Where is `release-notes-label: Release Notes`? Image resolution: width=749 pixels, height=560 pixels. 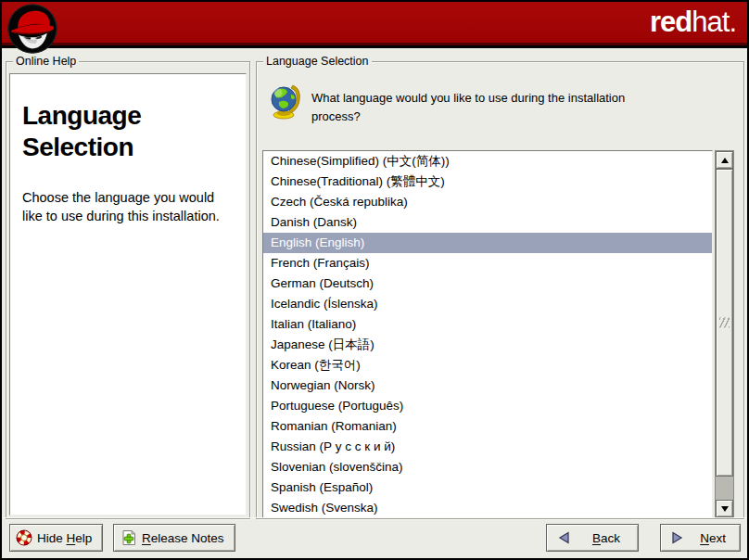
release-notes-label: Release Notes is located at coordinates (184, 538).